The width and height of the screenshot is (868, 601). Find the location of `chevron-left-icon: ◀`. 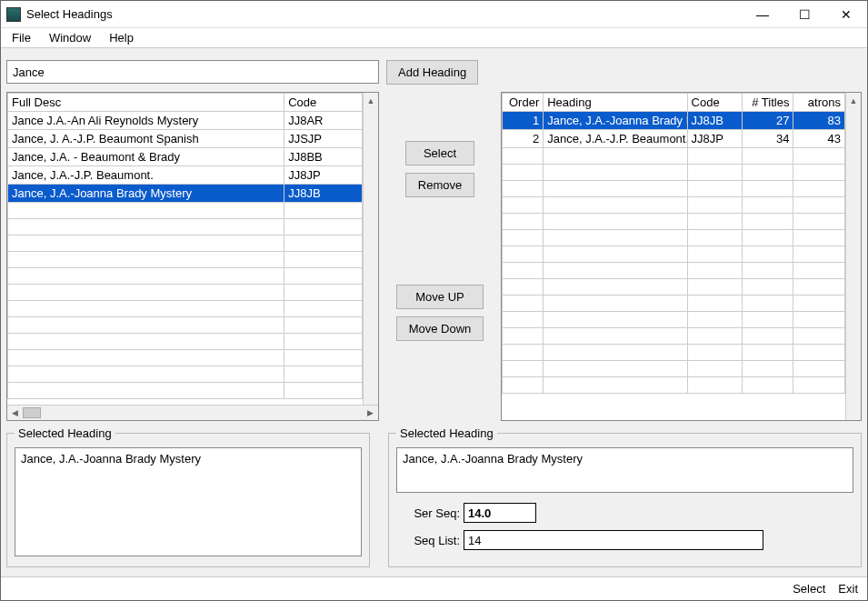

chevron-left-icon: ◀ is located at coordinates (15, 413).